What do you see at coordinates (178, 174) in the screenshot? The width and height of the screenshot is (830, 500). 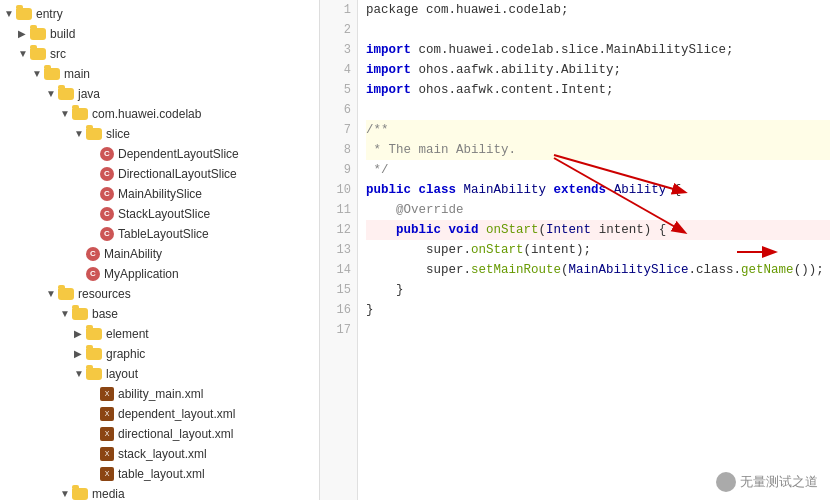 I see `tree-label-DirectionalLayoutSlice: DirectionalLayoutSlice` at bounding box center [178, 174].